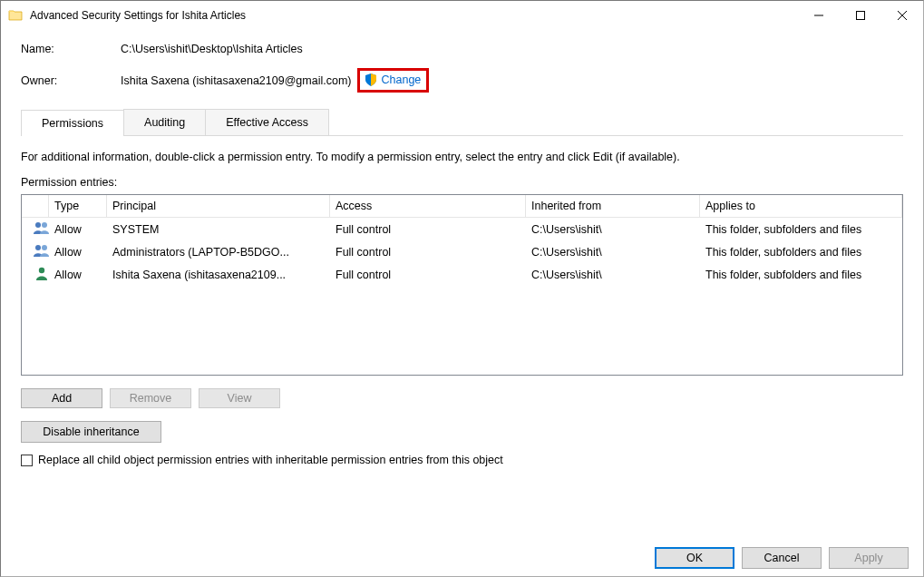 The height and width of the screenshot is (577, 924). What do you see at coordinates (270, 460) in the screenshot?
I see `replace-checkbox-label: Replace all child object permission entr…` at bounding box center [270, 460].